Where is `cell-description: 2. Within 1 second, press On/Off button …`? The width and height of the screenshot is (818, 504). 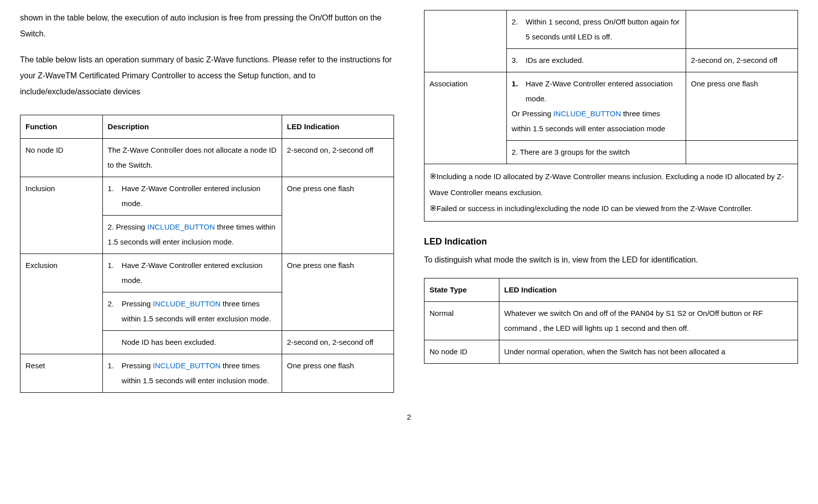
cell-description: 2. Within 1 second, press On/Off button … is located at coordinates (596, 30).